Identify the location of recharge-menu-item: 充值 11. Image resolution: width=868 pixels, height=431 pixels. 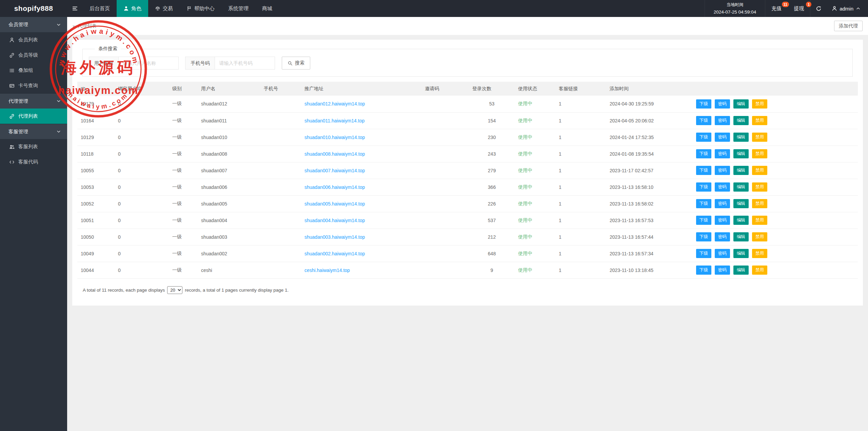
(776, 8).